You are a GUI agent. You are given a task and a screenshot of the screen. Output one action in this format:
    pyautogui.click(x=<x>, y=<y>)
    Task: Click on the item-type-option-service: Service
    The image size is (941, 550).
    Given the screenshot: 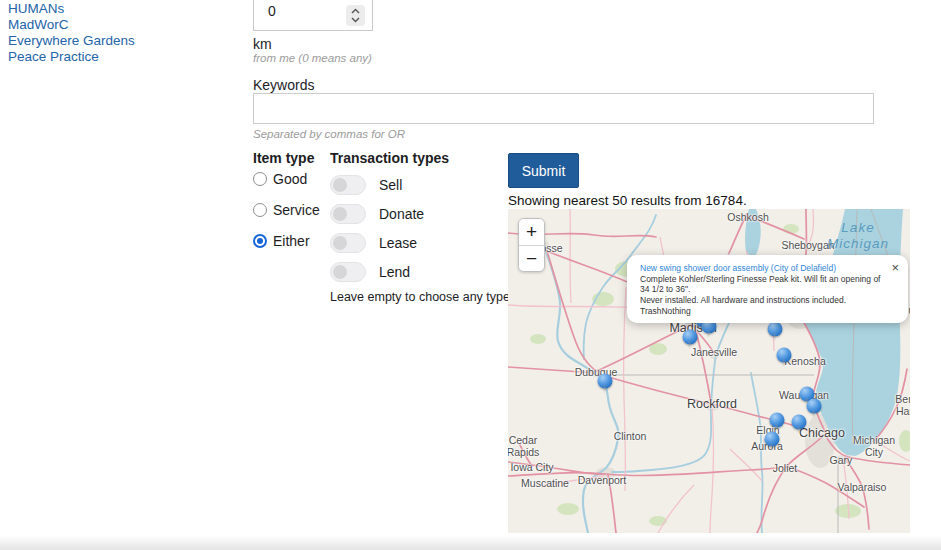 What is the action you would take?
    pyautogui.click(x=286, y=210)
    